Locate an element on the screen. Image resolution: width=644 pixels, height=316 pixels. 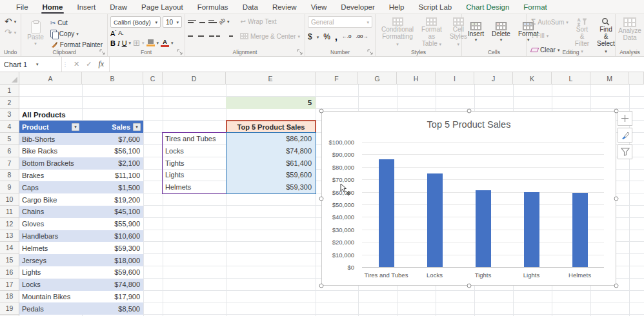
tab-format: Format is located at coordinates (535, 6).